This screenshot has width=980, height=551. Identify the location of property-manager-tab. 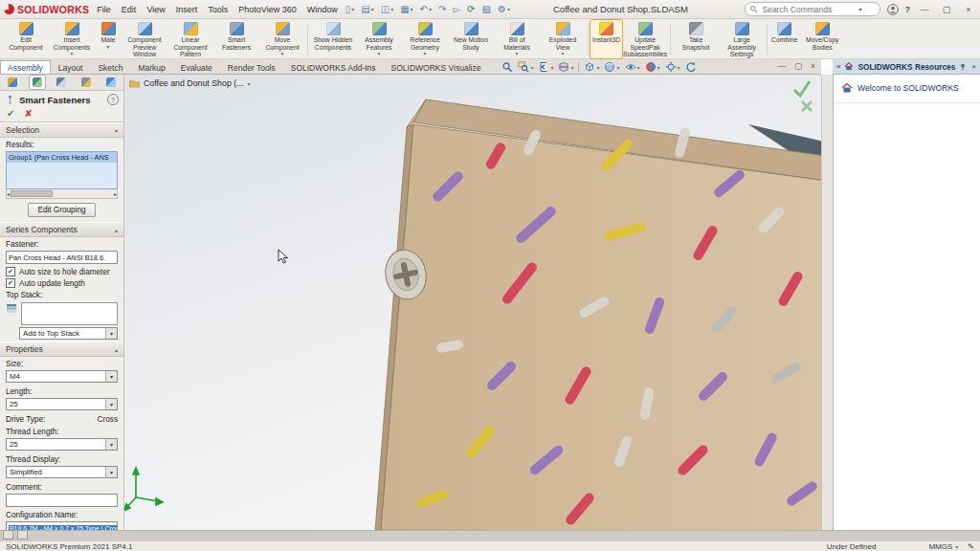
(37, 82).